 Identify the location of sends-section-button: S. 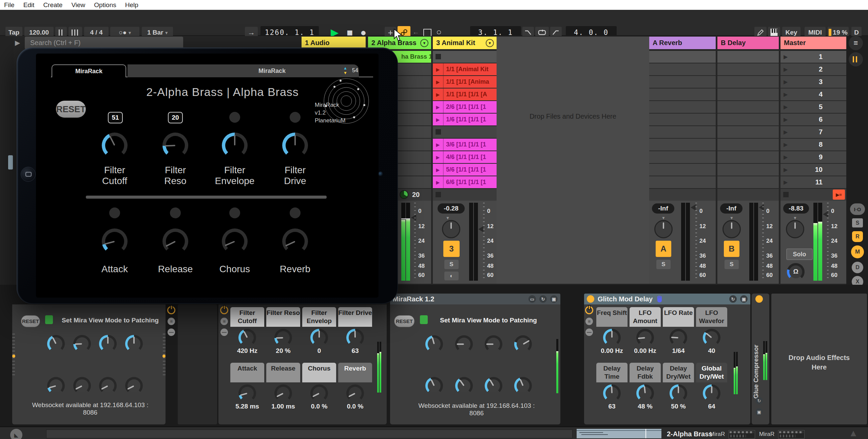
(857, 223).